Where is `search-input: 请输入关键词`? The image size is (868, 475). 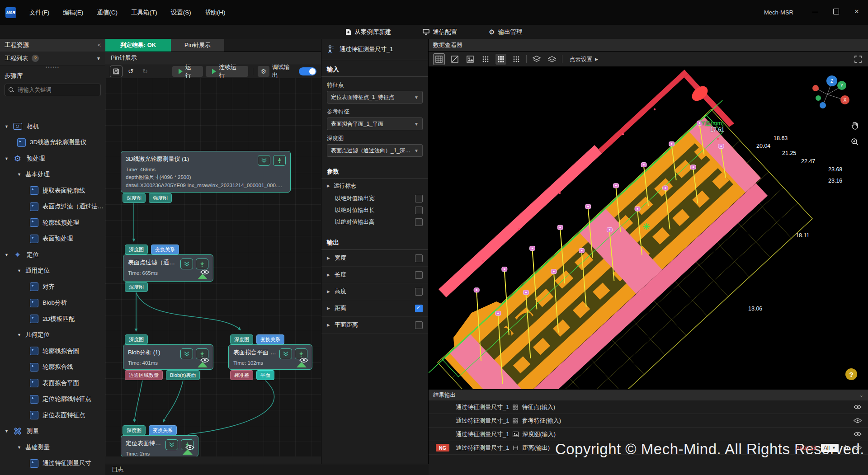
search-input: 请输入关键词 is located at coordinates (52, 90).